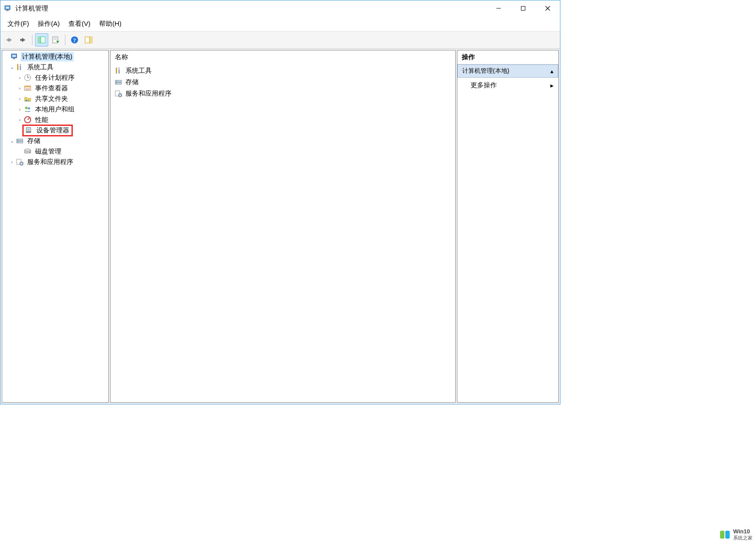 This screenshot has width=756, height=543. I want to click on list-item-system-tools: 系统工具, so click(283, 71).